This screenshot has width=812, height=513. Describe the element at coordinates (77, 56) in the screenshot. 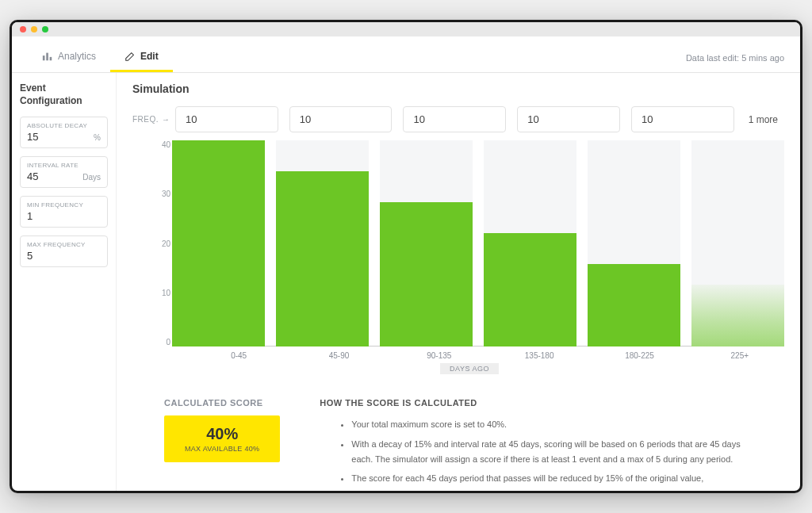

I see `tab-analytics-label: Analytics` at that location.